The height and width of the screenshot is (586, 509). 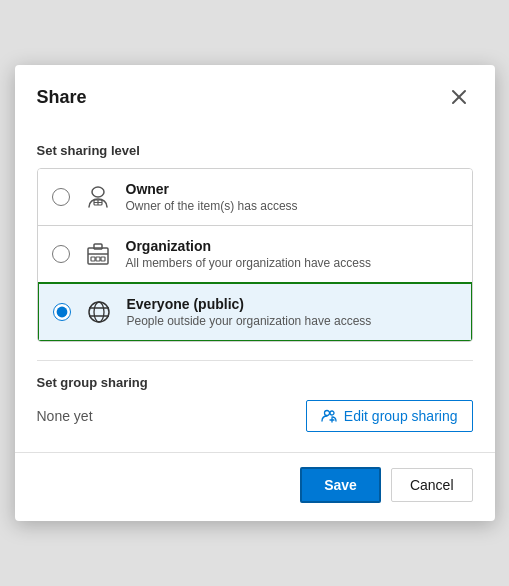 What do you see at coordinates (459, 97) in the screenshot?
I see `close-icon` at bounding box center [459, 97].